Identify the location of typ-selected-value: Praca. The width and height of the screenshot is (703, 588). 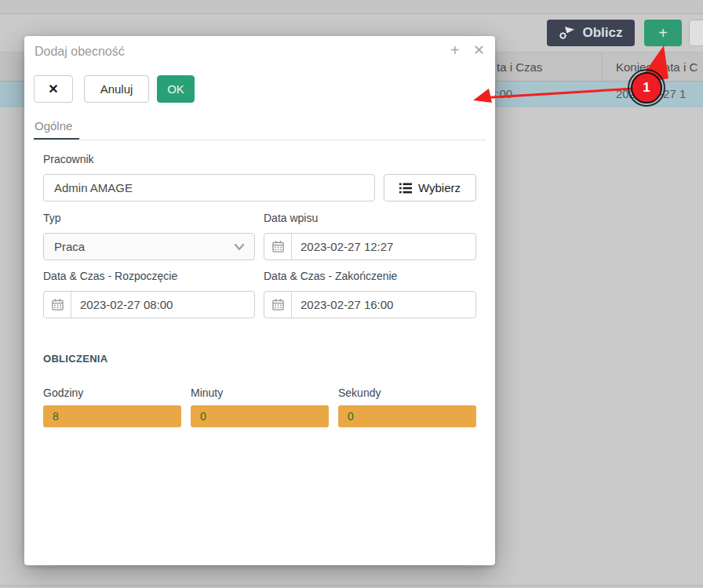
(139, 246).